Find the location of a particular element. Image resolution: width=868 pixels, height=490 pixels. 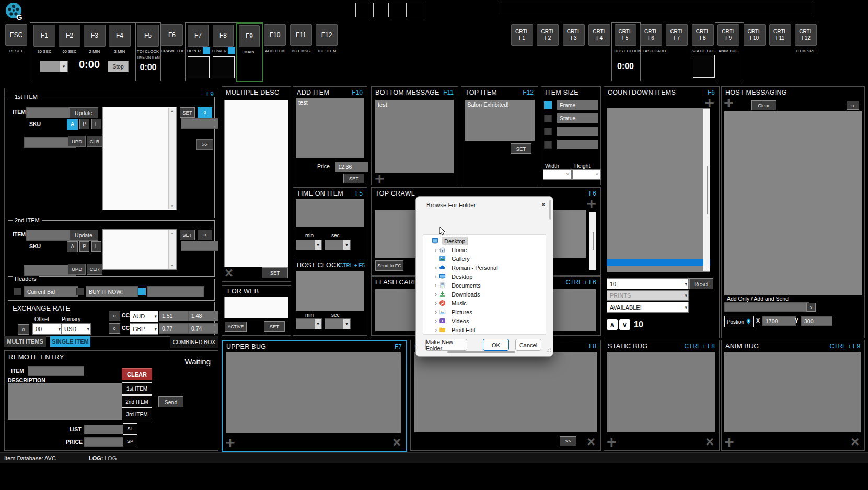

item1-clr-button: CLR is located at coordinates (95, 141).